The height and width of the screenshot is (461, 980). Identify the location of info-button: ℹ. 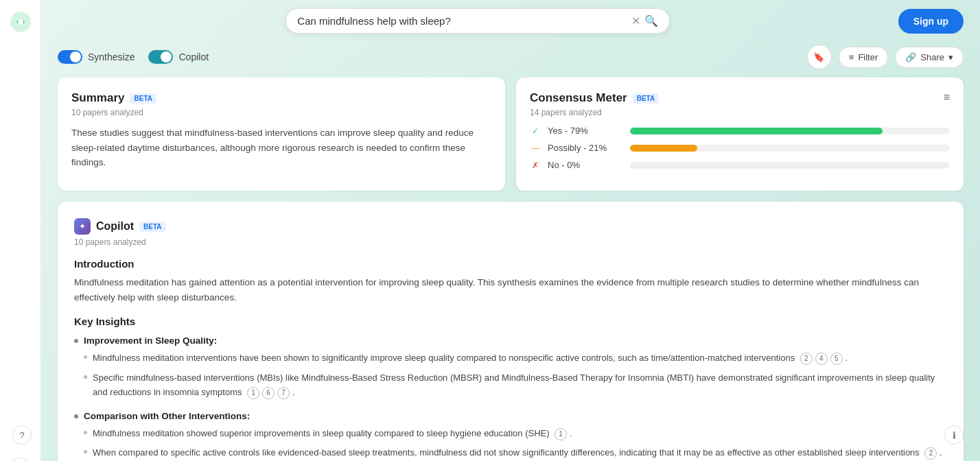
(954, 435).